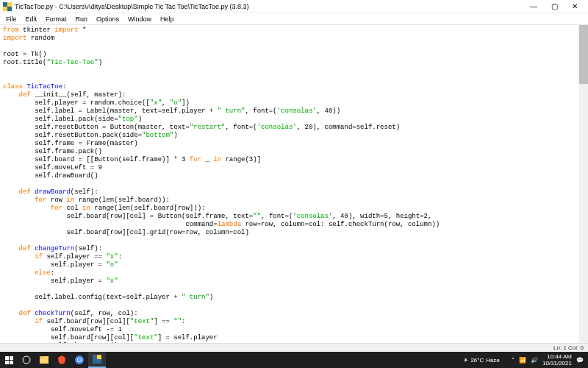 This screenshot has height=368, width=588. I want to click on tray-volume-icon: 🔊, so click(534, 361).